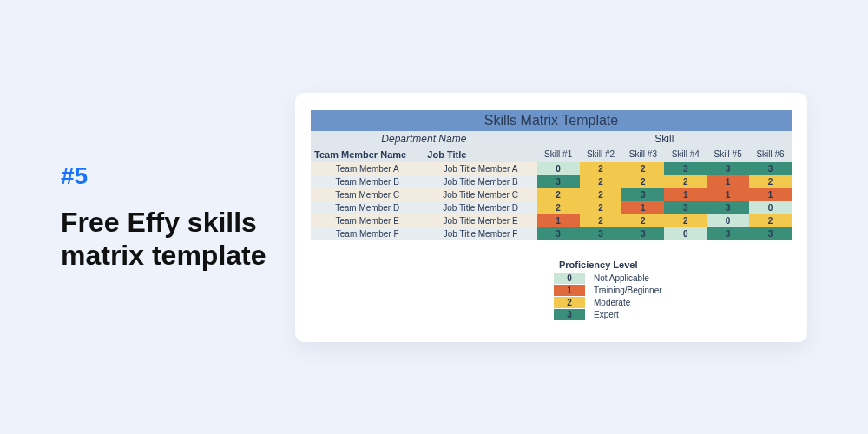  What do you see at coordinates (551, 121) in the screenshot?
I see `matrix-title: Skills Matrix Template` at bounding box center [551, 121].